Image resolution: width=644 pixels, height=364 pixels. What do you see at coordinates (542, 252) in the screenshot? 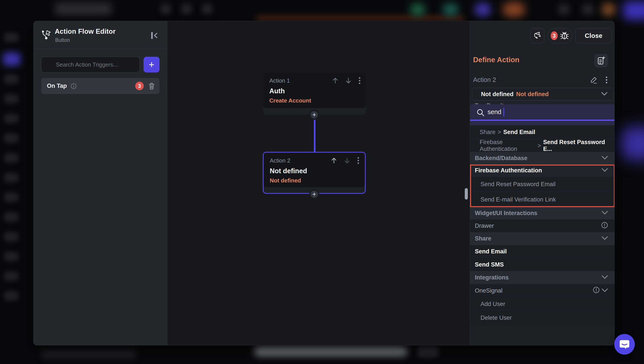
I see `item-send-email: Send Email` at bounding box center [542, 252].